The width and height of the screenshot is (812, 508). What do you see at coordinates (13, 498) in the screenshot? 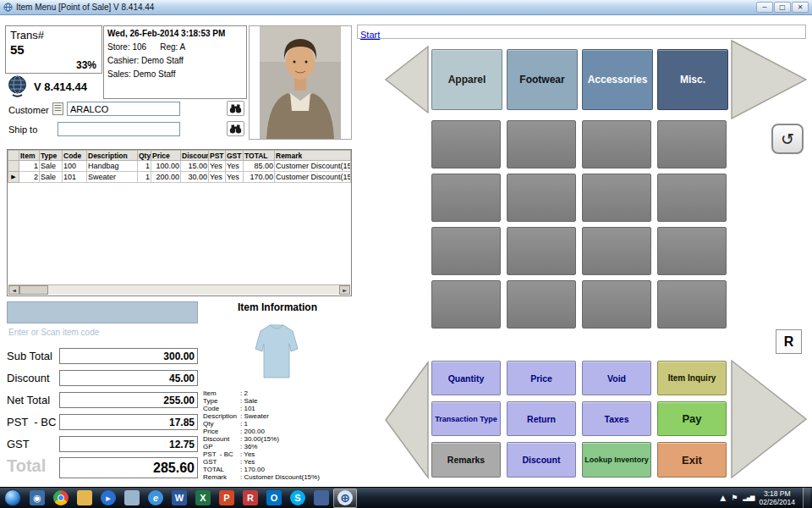
I see `start-button` at bounding box center [13, 498].